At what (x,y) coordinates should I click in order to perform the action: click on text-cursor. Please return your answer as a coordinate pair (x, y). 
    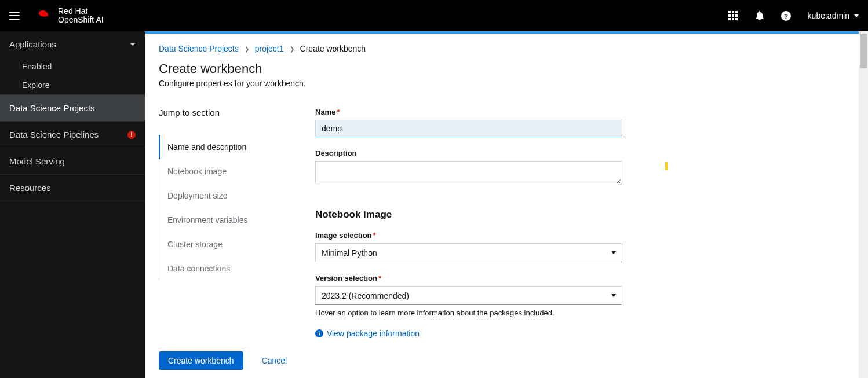
    Looking at the image, I should click on (666, 166).